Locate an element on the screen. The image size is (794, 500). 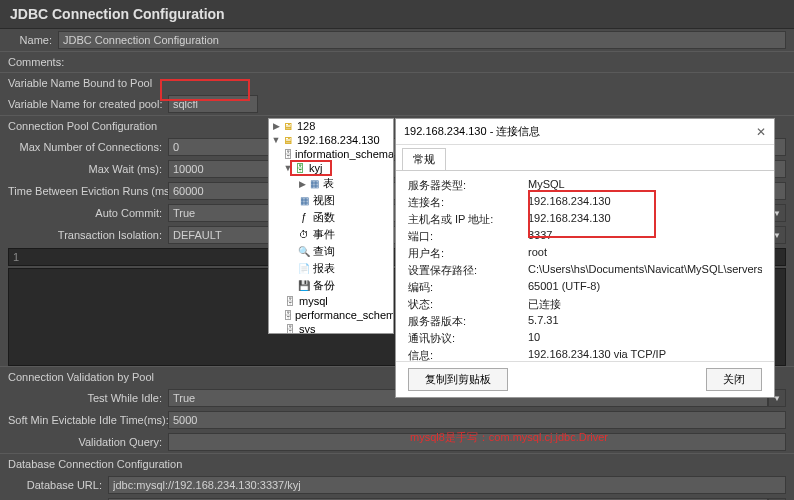
name-input is located at coordinates (422, 40).